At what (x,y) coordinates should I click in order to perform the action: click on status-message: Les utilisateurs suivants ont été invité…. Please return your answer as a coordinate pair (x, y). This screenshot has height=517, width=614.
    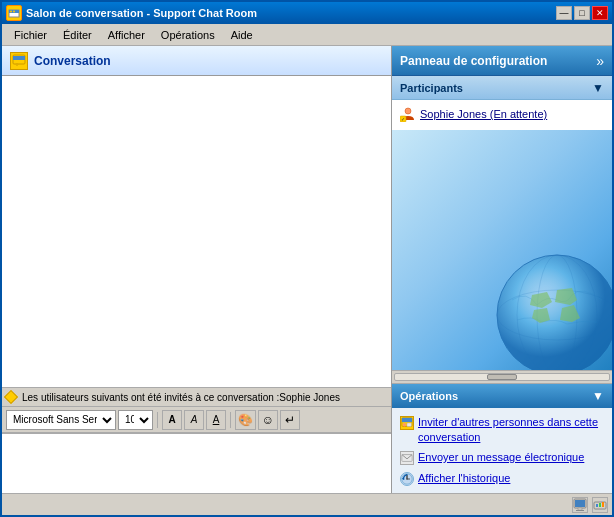
    Looking at the image, I should click on (181, 398).